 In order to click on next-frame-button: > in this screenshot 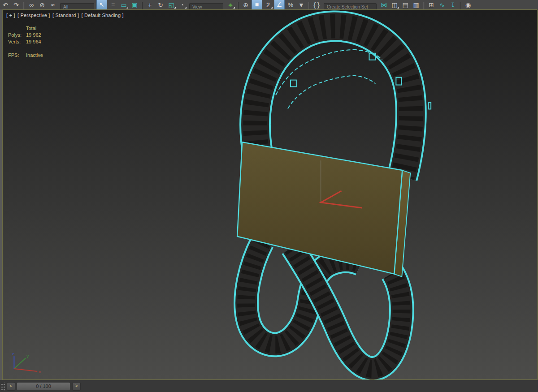, I will do `click(76, 386)`.